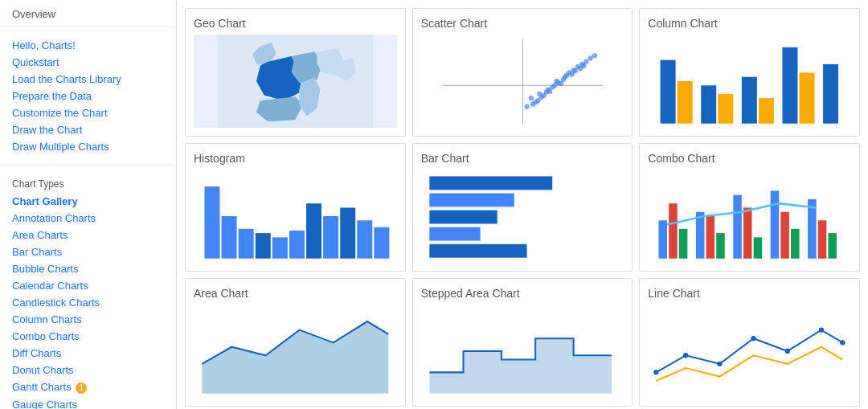  I want to click on sidebar-link-prepare-data: Prepare the Data, so click(88, 96).